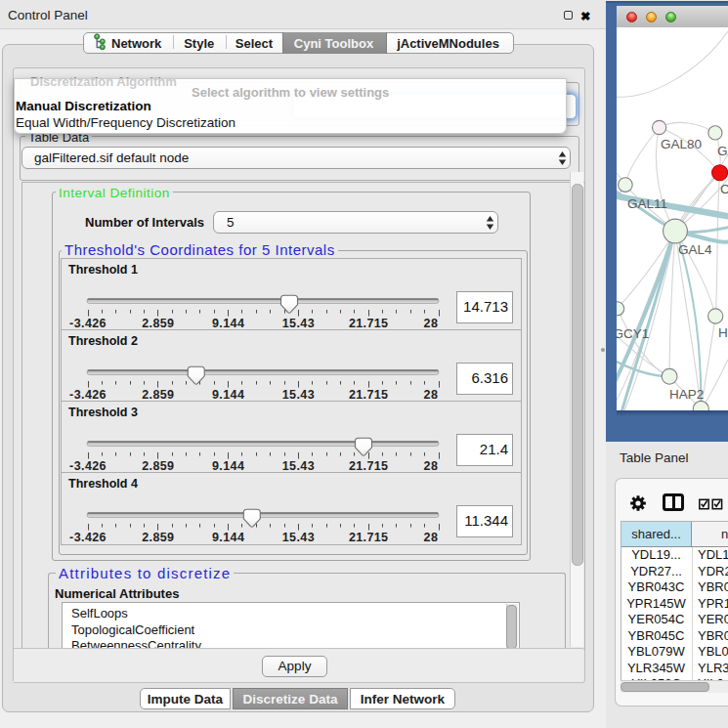  I want to click on svg-text: GAL11, so click(647, 203).